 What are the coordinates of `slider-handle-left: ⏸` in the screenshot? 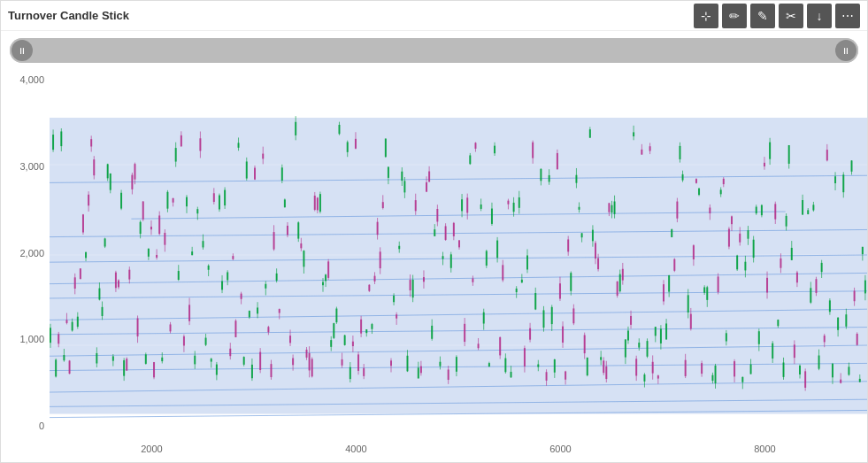 It's located at (22, 50).